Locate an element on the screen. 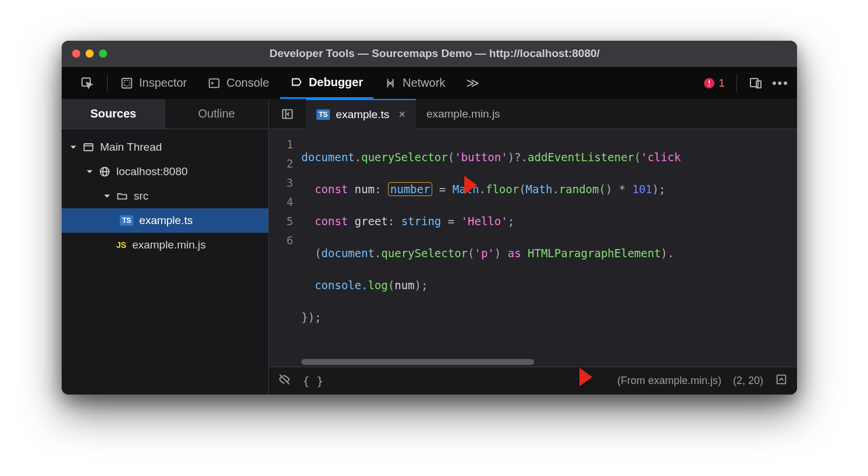  js-file-icon: JS is located at coordinates (121, 245).